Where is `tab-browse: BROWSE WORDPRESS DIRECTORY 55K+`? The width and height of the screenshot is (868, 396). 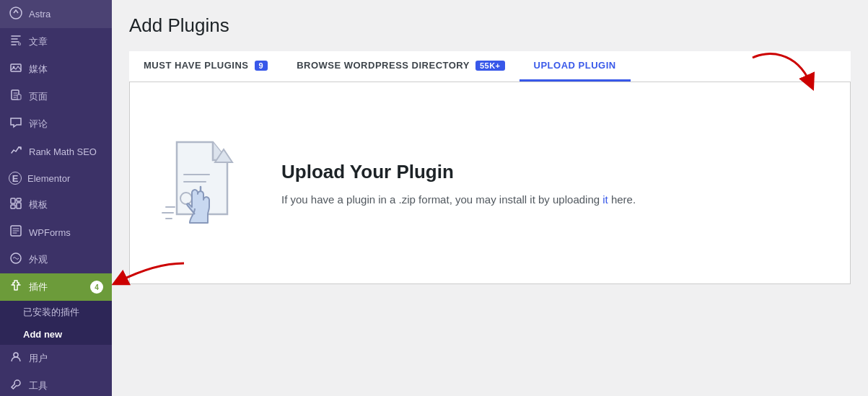 tab-browse: BROWSE WORDPRESS DIRECTORY 55K+ is located at coordinates (400, 66).